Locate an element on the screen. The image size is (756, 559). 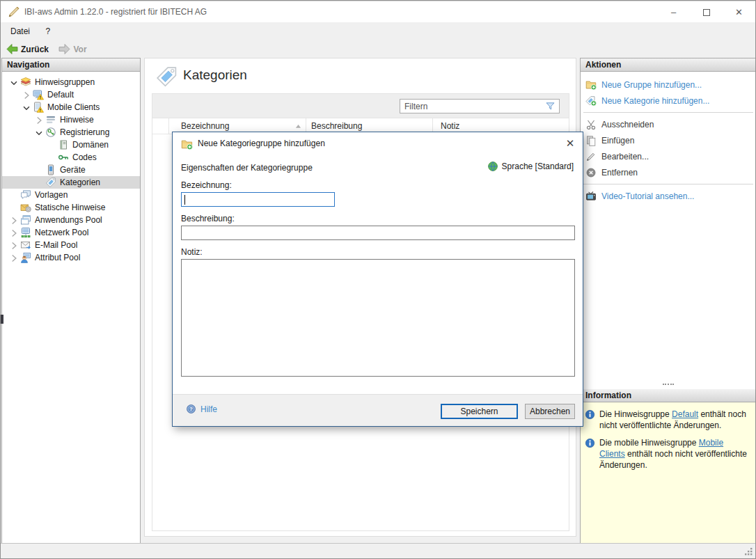
tree-item-vorlagen: Vorlagen is located at coordinates (71, 195).